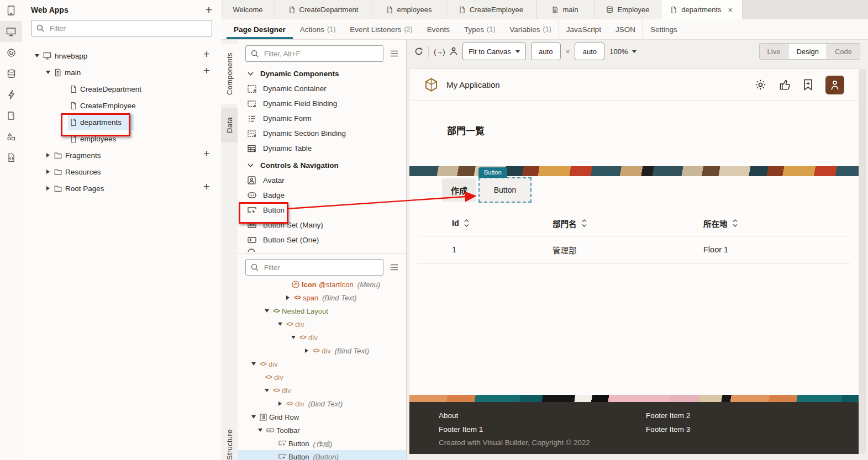 Image resolution: width=868 pixels, height=460 pixels. Describe the element at coordinates (322, 225) in the screenshot. I see `palette-item-button-set-many: Button Set (Many)` at that location.